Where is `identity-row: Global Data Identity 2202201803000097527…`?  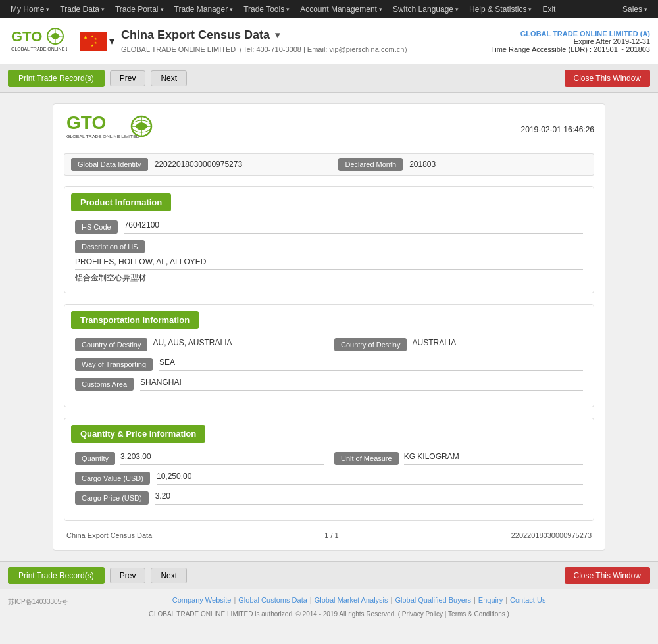 identity-row: Global Data Identity 2202201803000097527… is located at coordinates (329, 164).